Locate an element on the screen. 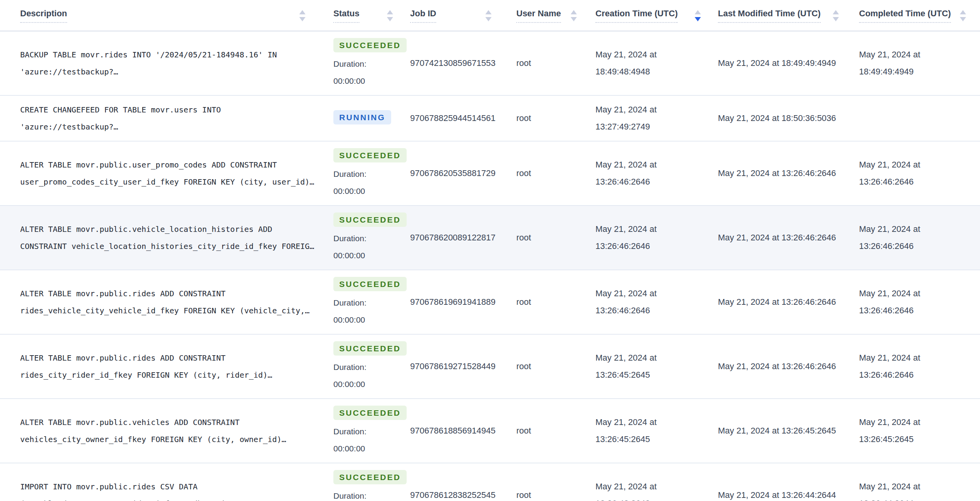 The height and width of the screenshot is (501, 980). column-header-last-modified-time-utc: Last Modified Time (UTC) is located at coordinates (784, 16).